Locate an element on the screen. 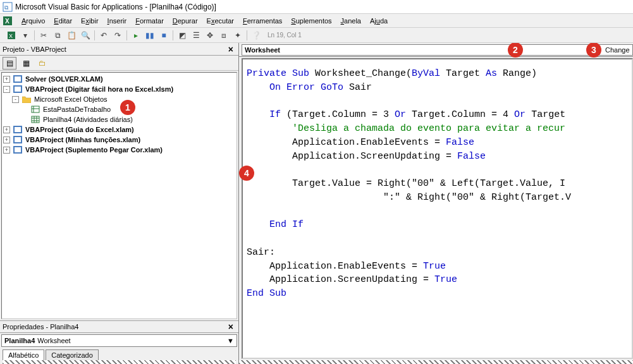  view-code-icon: ▤ is located at coordinates (9, 63).